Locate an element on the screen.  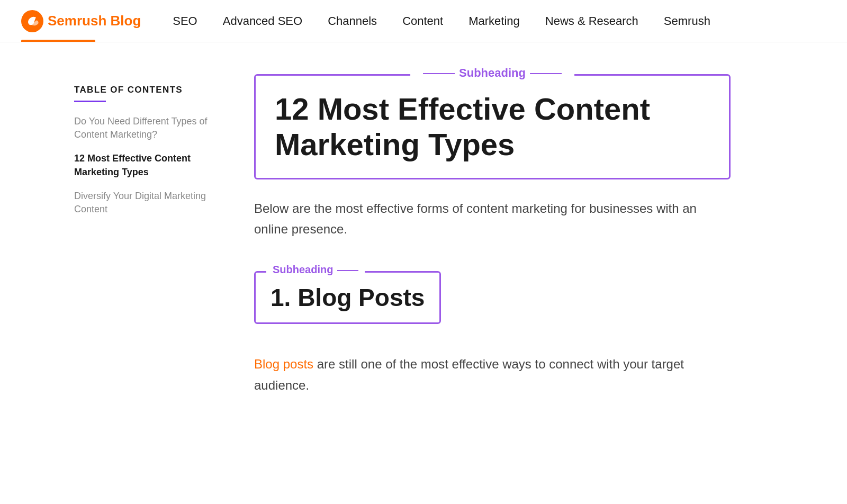
toc-link-1: Do You Need Different Types of Content M… is located at coordinates (141, 128).